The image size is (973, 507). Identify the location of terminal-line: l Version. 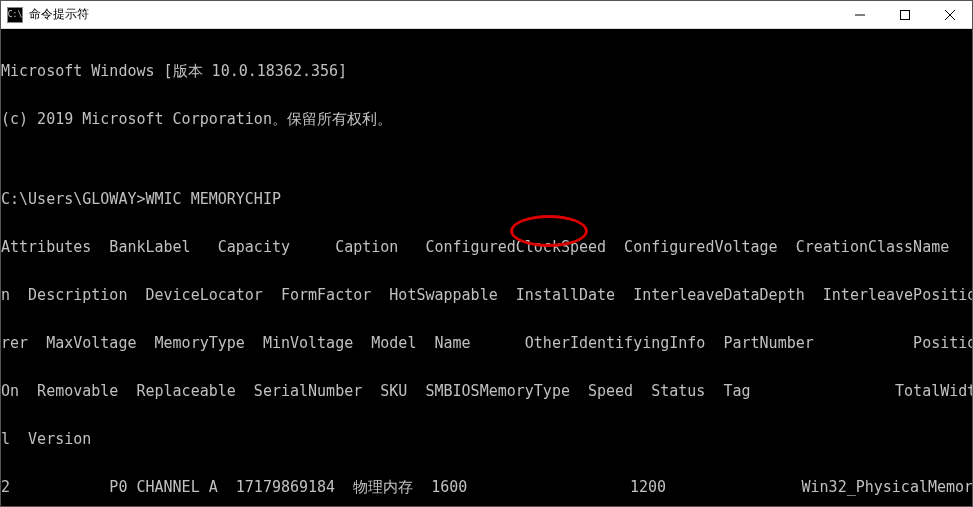
(486, 439).